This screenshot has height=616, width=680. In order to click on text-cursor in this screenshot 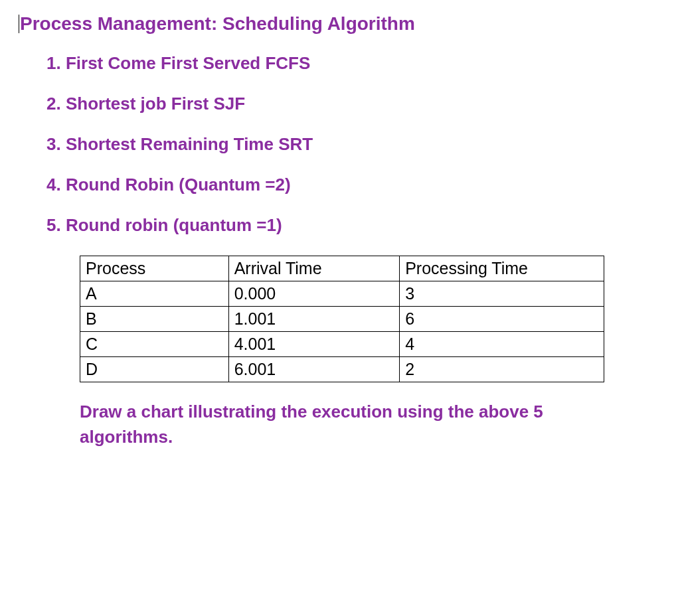, I will do `click(19, 24)`.